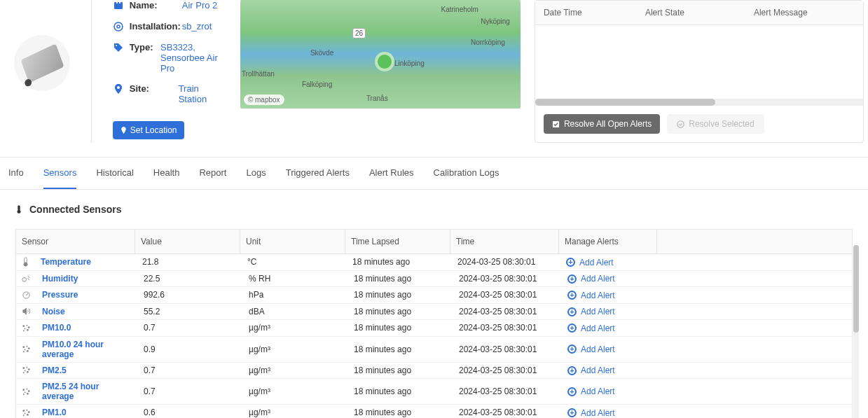  What do you see at coordinates (118, 6) in the screenshot?
I see `name-icon` at bounding box center [118, 6].